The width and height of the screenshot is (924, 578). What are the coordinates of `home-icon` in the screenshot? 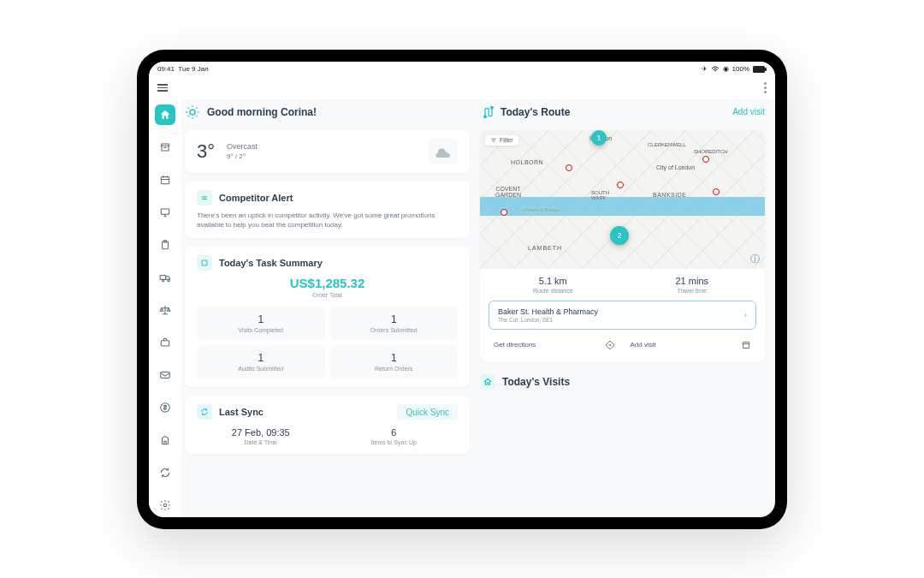 It's located at (165, 115).